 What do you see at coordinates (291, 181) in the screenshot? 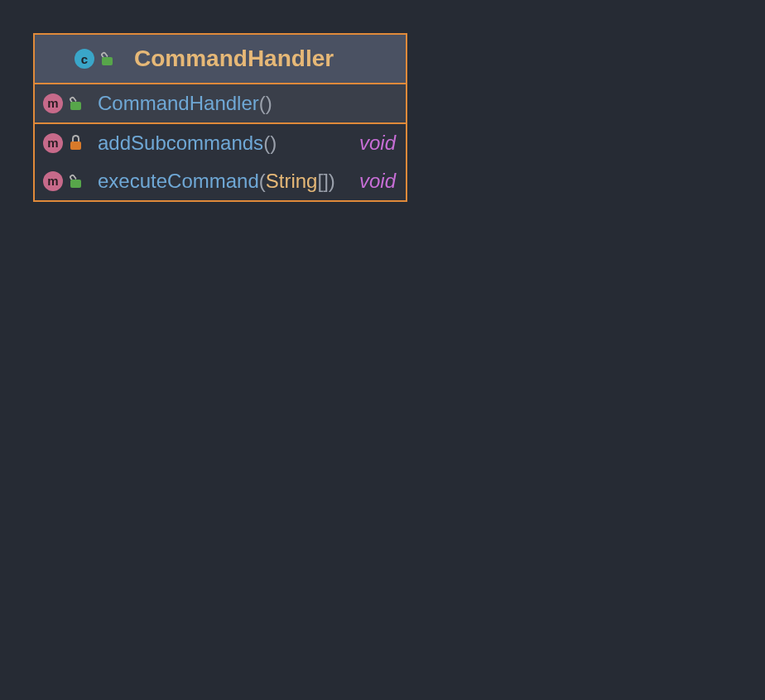
I see `method-param-type: String` at bounding box center [291, 181].